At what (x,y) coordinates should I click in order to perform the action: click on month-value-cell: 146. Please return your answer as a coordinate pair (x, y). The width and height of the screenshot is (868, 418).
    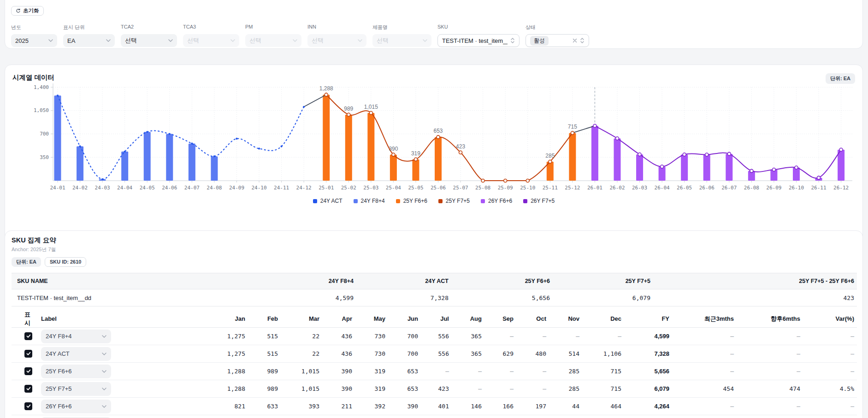
    Looking at the image, I should click on (468, 406).